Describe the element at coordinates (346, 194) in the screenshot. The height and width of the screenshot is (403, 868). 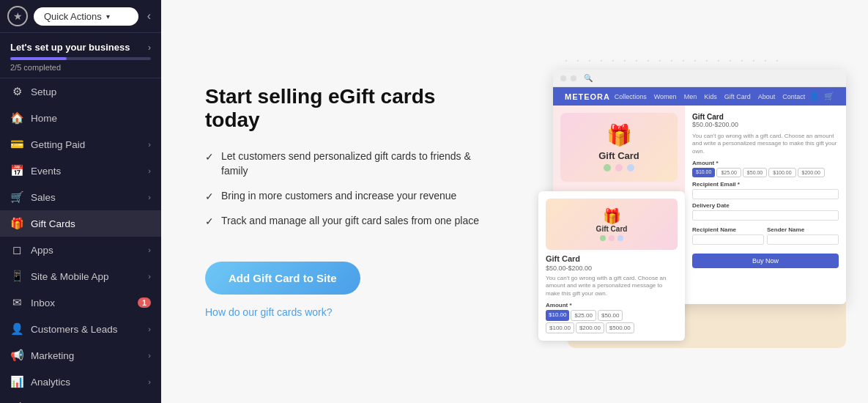
I see `feature-list: ✓Let customers send personalized gift ca…` at that location.